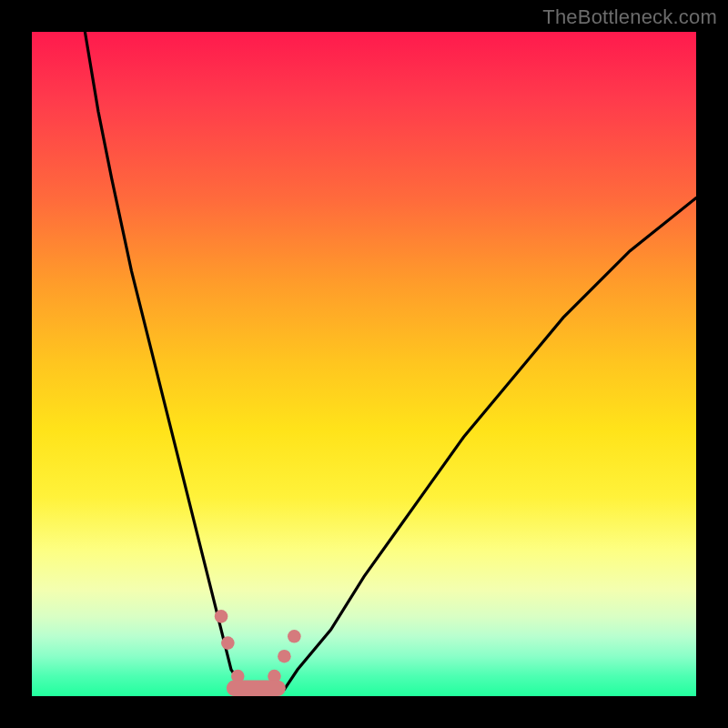 Image resolution: width=728 pixels, height=728 pixels. What do you see at coordinates (295, 637) in the screenshot?
I see `marker-p6` at bounding box center [295, 637].